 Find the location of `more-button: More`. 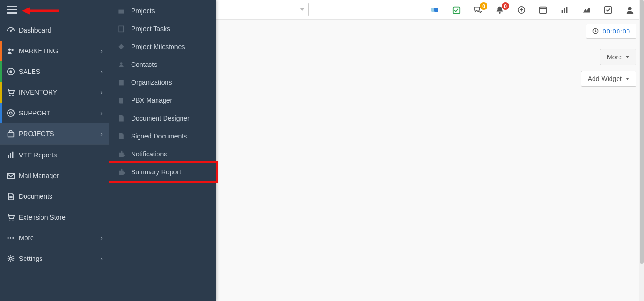

more-button: More is located at coordinates (618, 57).